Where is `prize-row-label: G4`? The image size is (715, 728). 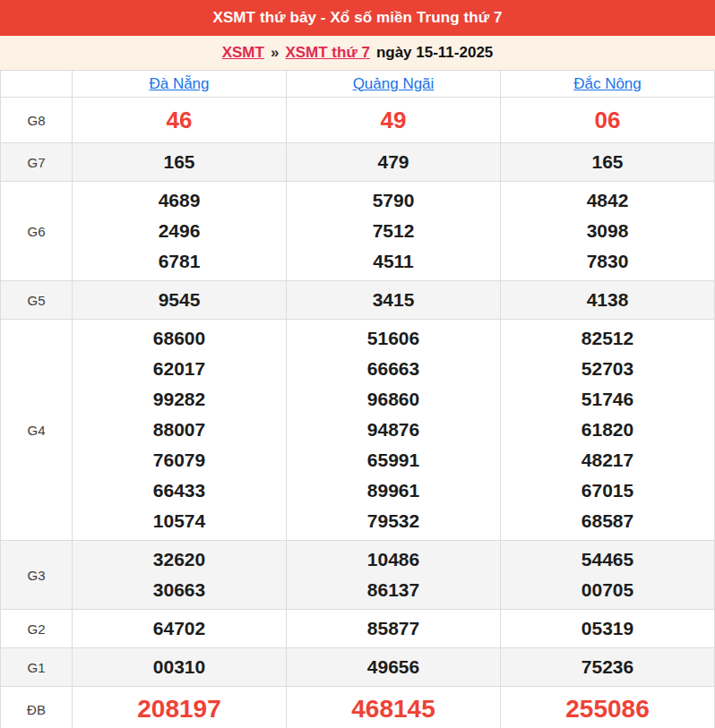 prize-row-label: G4 is located at coordinates (37, 430).